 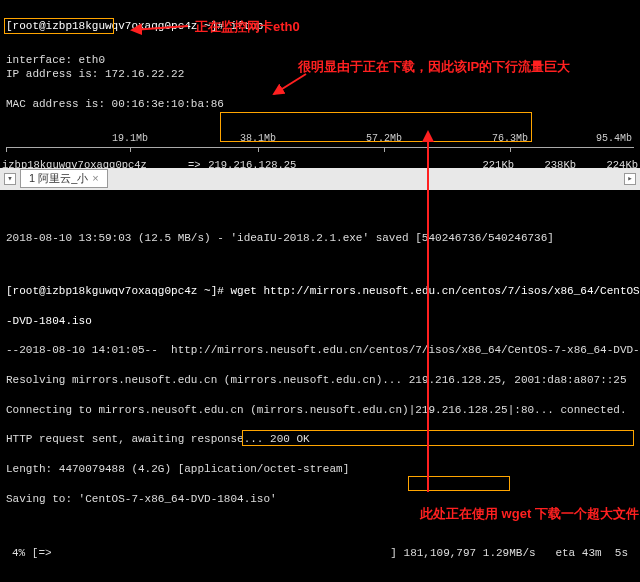 What do you see at coordinates (320, 238) in the screenshot?
I see `wget-saved: 2018-08-10 13:59:03 (12.5 MB/s) - 'ideaI…` at bounding box center [320, 238].